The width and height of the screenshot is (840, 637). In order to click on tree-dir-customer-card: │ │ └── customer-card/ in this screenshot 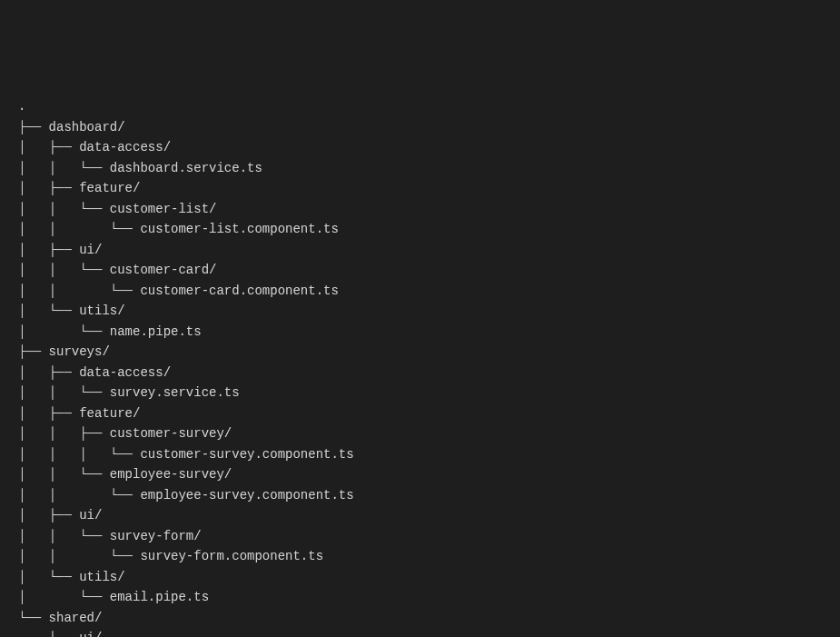, I will do `click(420, 271)`.